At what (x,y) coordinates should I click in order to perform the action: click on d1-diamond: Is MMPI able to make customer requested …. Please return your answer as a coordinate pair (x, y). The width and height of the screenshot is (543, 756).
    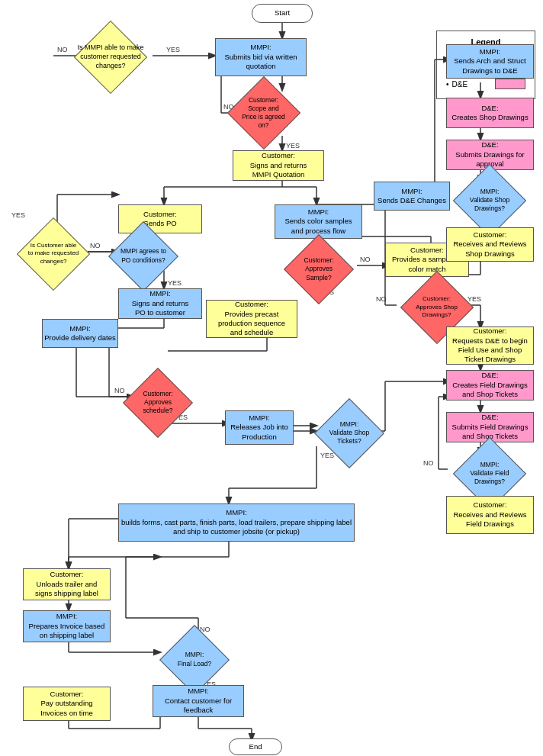
    Looking at the image, I should click on (111, 57).